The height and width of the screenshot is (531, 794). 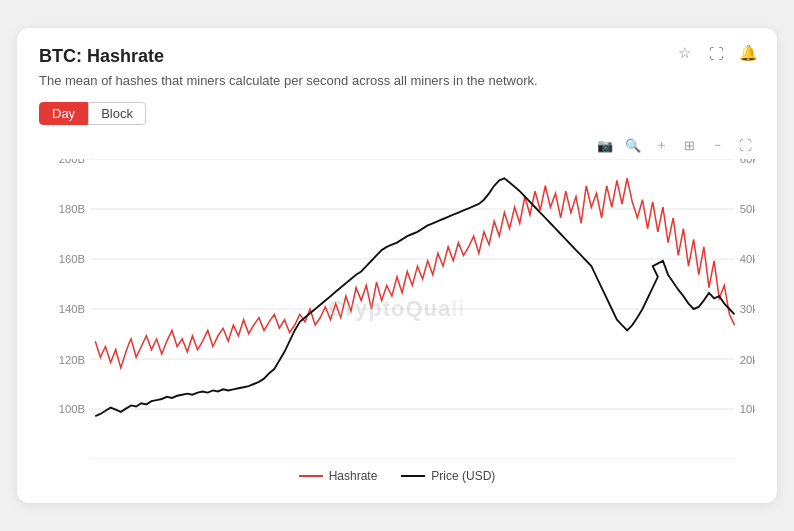 I want to click on chart-subtitle: The mean of hashes that miners calculate…, so click(x=397, y=80).